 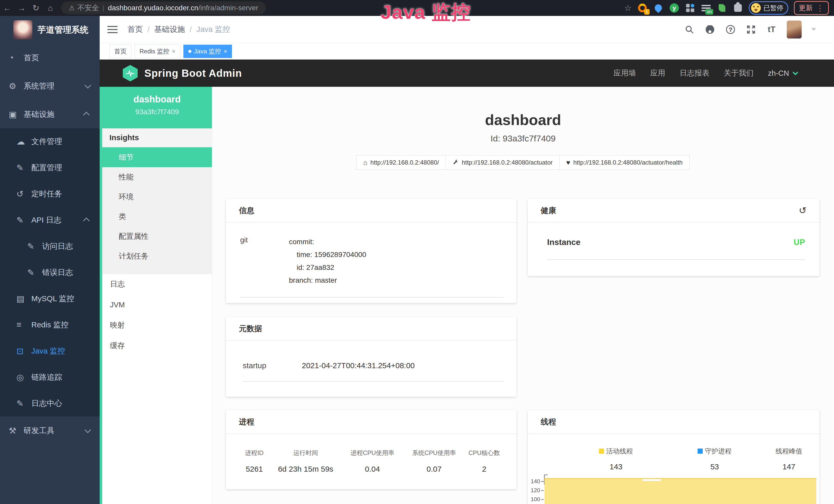 I want to click on sba-nav-about: 关于我们, so click(x=739, y=73).